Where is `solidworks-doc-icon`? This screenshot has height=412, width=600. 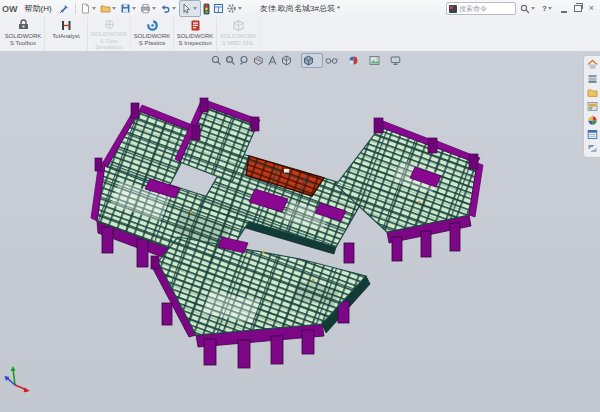
solidworks-doc-icon is located at coordinates (453, 9).